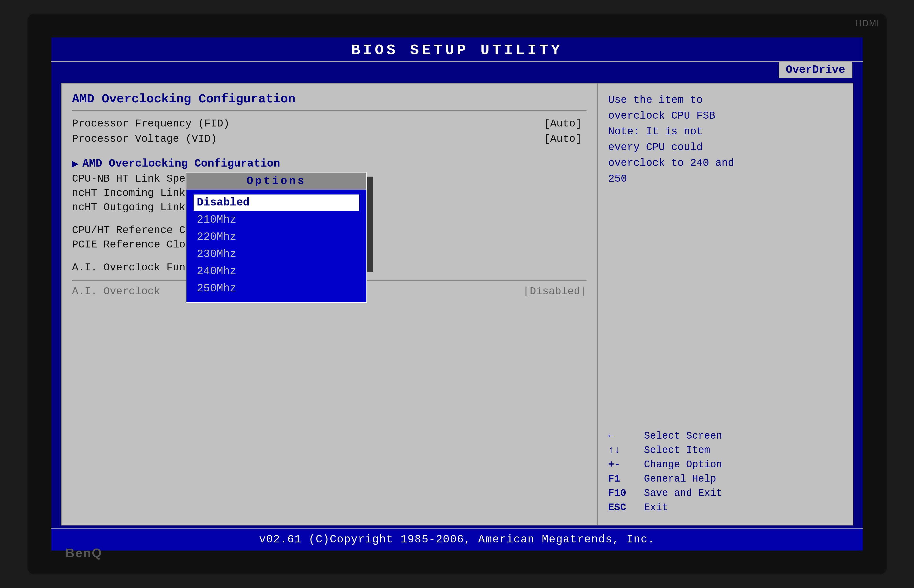 Image resolution: width=914 pixels, height=588 pixels. I want to click on key-f1: F1, so click(624, 479).